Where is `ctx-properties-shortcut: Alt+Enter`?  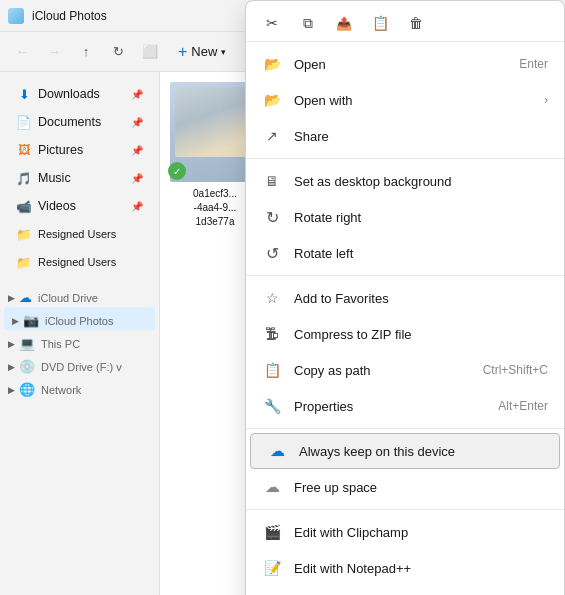 ctx-properties-shortcut: Alt+Enter is located at coordinates (523, 406).